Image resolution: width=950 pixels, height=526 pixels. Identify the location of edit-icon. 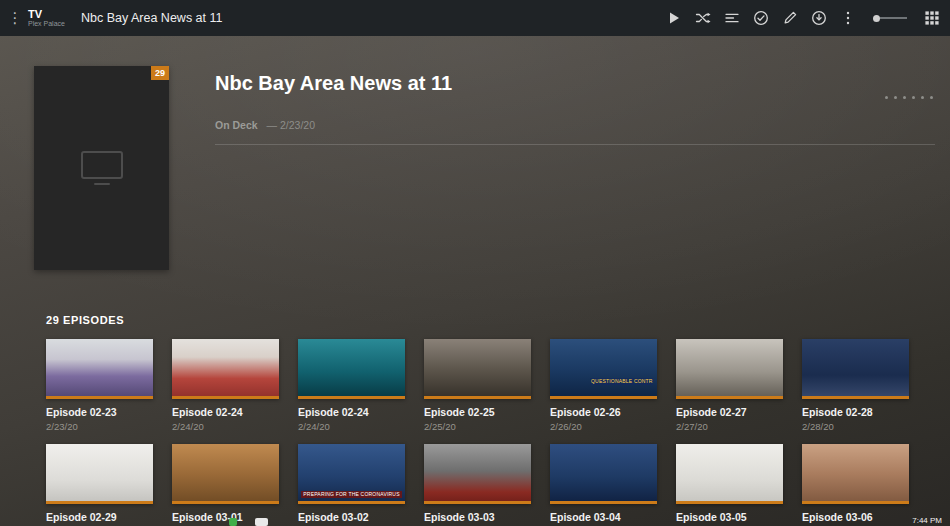
(790, 18).